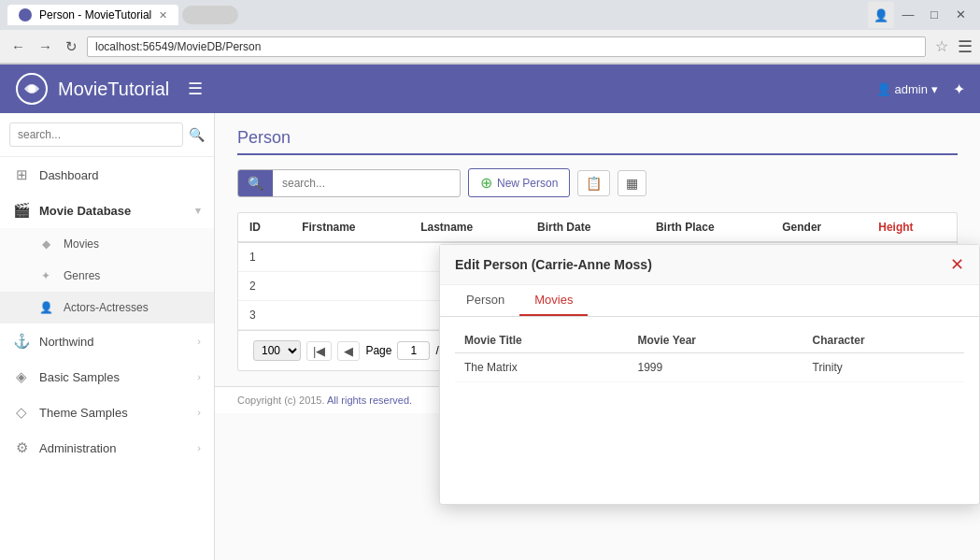 The image size is (980, 560). I want to click on col-firstname: Firstname, so click(349, 228).